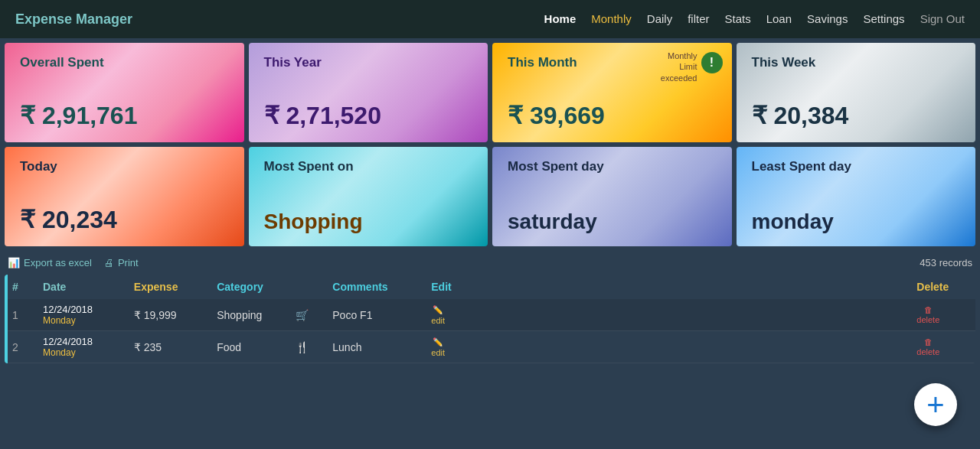 This screenshot has height=449, width=980. What do you see at coordinates (856, 63) in the screenshot?
I see `card-week-title: This Week` at bounding box center [856, 63].